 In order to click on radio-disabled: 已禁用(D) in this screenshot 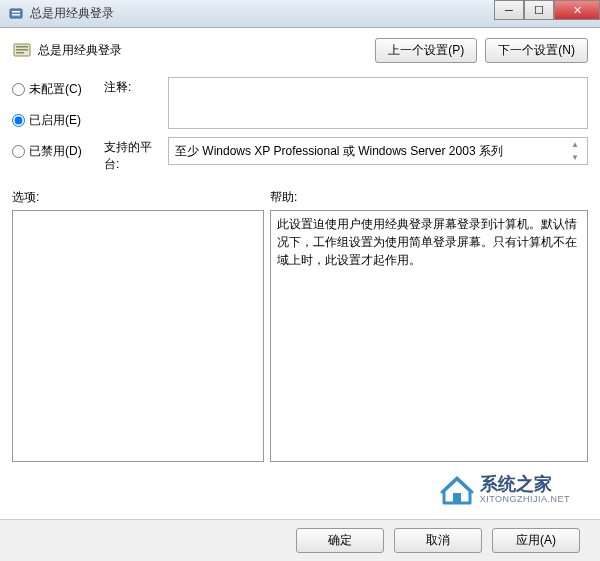, I will do `click(51, 152)`.